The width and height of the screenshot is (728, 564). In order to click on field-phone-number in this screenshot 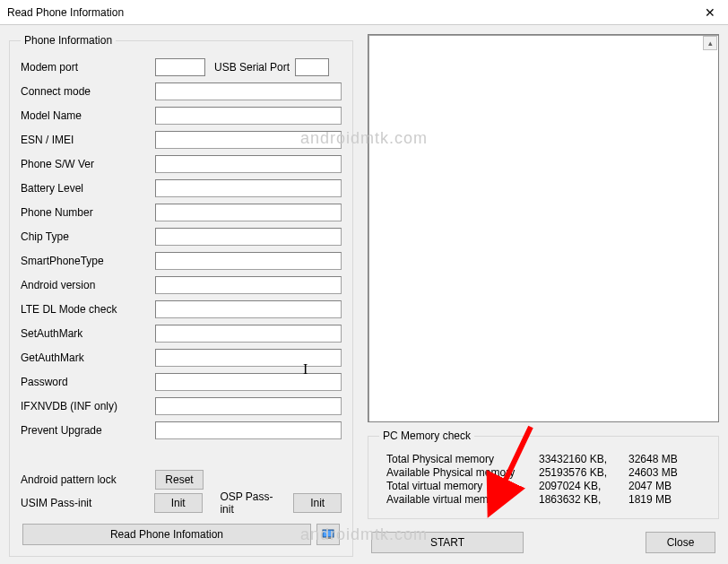, I will do `click(248, 213)`.